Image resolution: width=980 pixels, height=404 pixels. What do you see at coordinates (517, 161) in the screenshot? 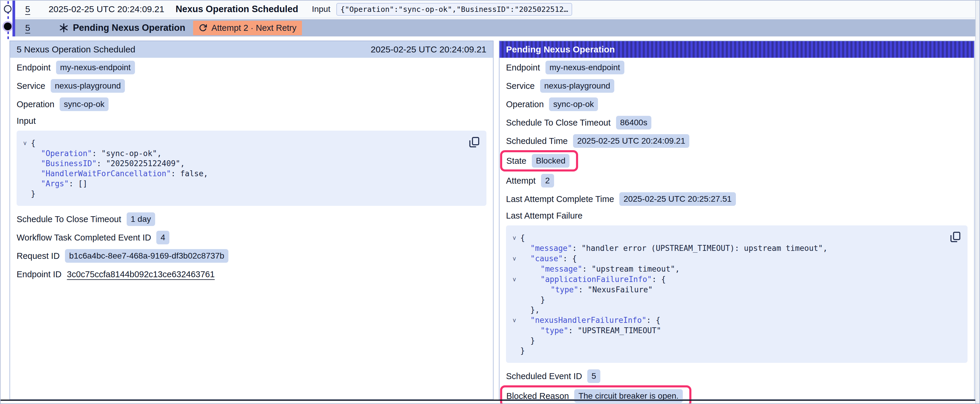
I see `field-label: State` at bounding box center [517, 161].